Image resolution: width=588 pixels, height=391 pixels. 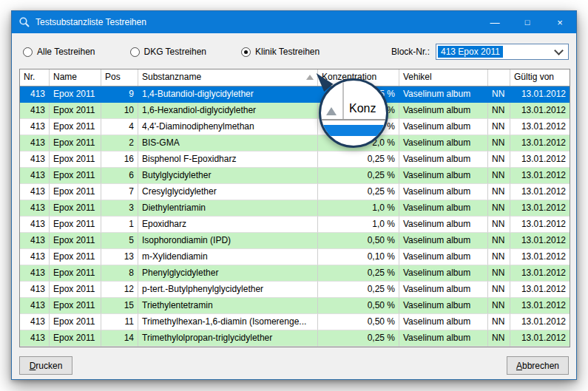 What do you see at coordinates (294, 127) in the screenshot?
I see `table-row: 413Epox 201144,4'-Diaminodiphenylmethan0…` at bounding box center [294, 127].